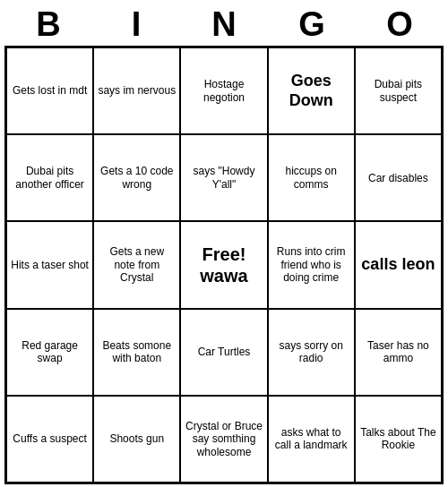  What do you see at coordinates (224, 23) in the screenshot?
I see `bingo-header: BINGO` at bounding box center [224, 23].